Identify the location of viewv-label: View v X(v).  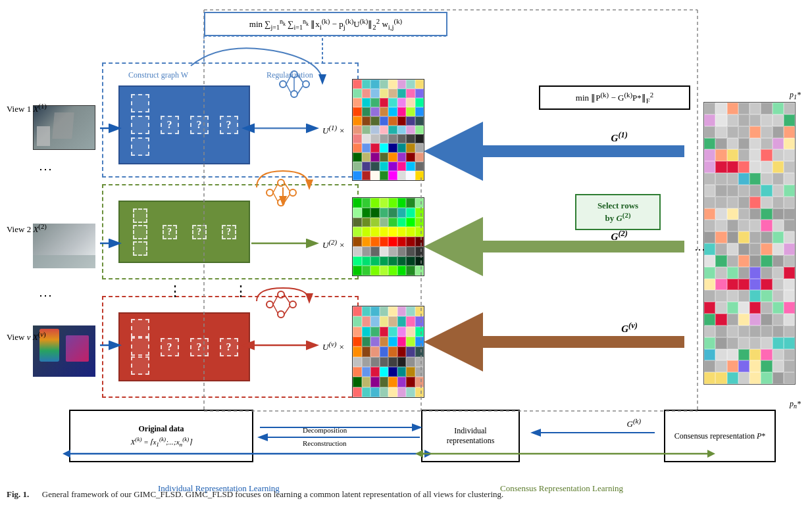
(26, 337).